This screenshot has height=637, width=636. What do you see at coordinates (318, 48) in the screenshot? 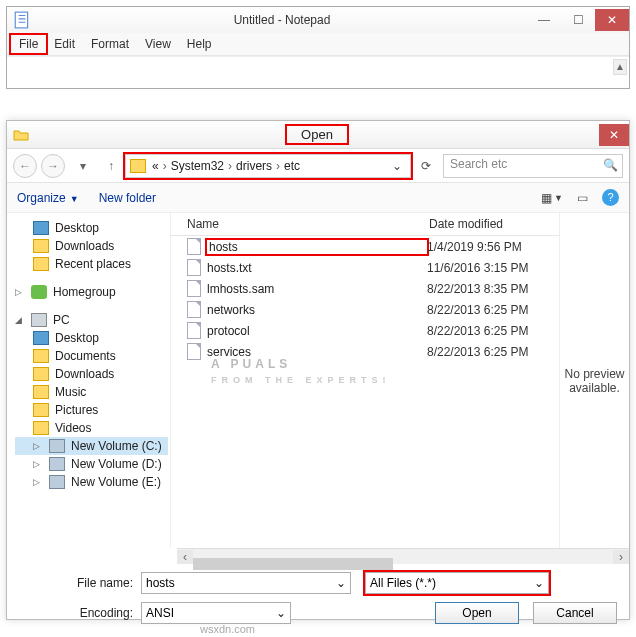
I see `notepad-window: Untitled - Notepad — ☐ ✕ File Edit Forma…` at bounding box center [318, 48].